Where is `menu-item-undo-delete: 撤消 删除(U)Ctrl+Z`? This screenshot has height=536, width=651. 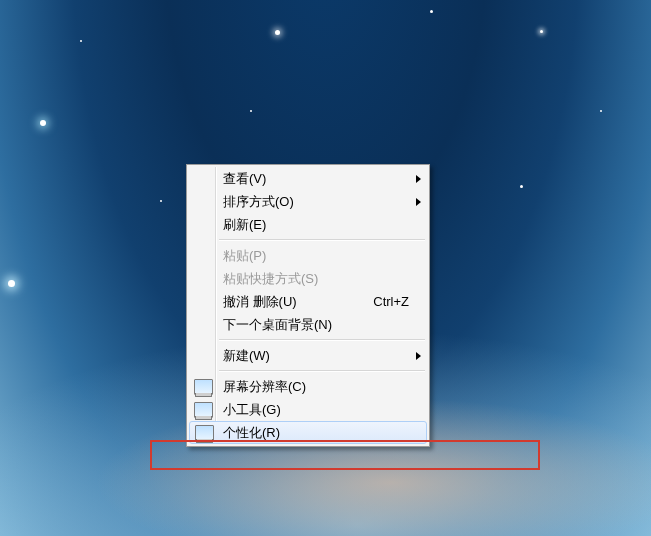
menu-item-undo-delete: 撤消 删除(U)Ctrl+Z is located at coordinates (308, 302).